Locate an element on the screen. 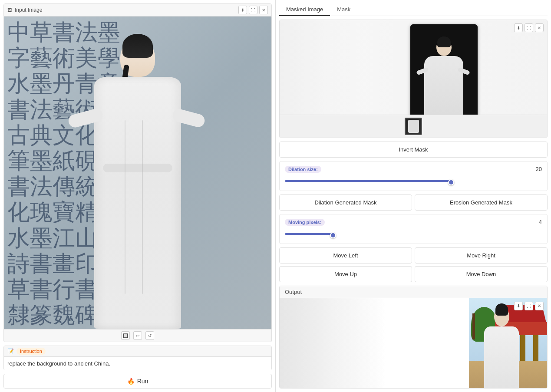 Image resolution: width=551 pixels, height=392 pixels. output-header: Output is located at coordinates (413, 292).